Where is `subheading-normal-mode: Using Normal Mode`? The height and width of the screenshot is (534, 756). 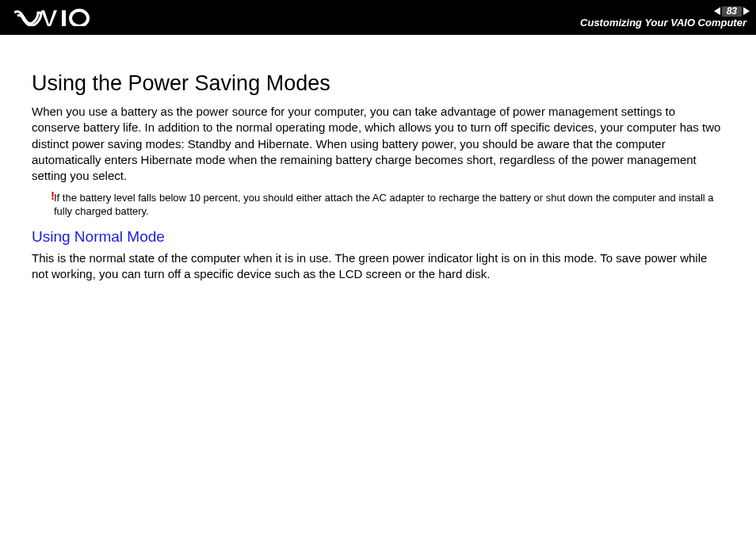 subheading-normal-mode: Using Normal Mode is located at coordinates (378, 237).